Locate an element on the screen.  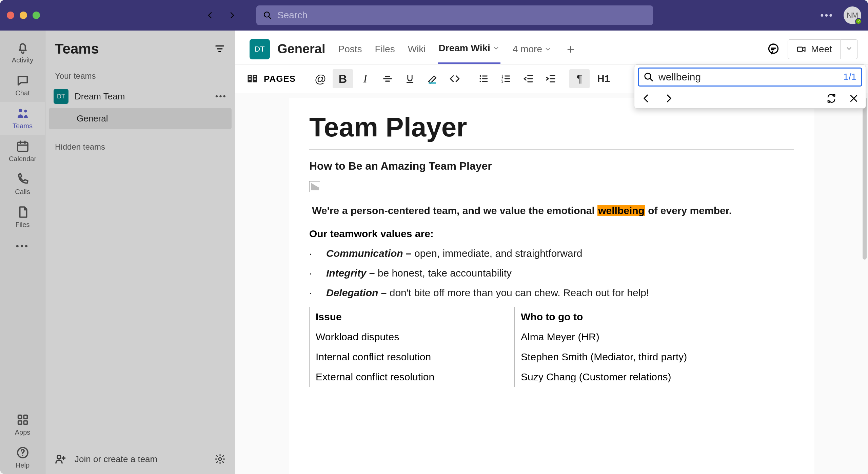
rail-label: Help is located at coordinates (22, 466).